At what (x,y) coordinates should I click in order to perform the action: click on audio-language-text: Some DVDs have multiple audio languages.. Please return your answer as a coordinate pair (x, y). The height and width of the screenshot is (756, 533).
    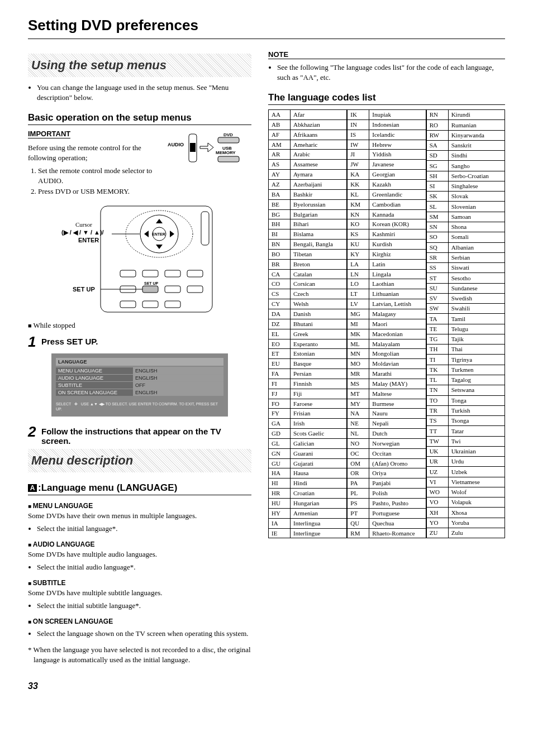
    Looking at the image, I should click on (140, 554).